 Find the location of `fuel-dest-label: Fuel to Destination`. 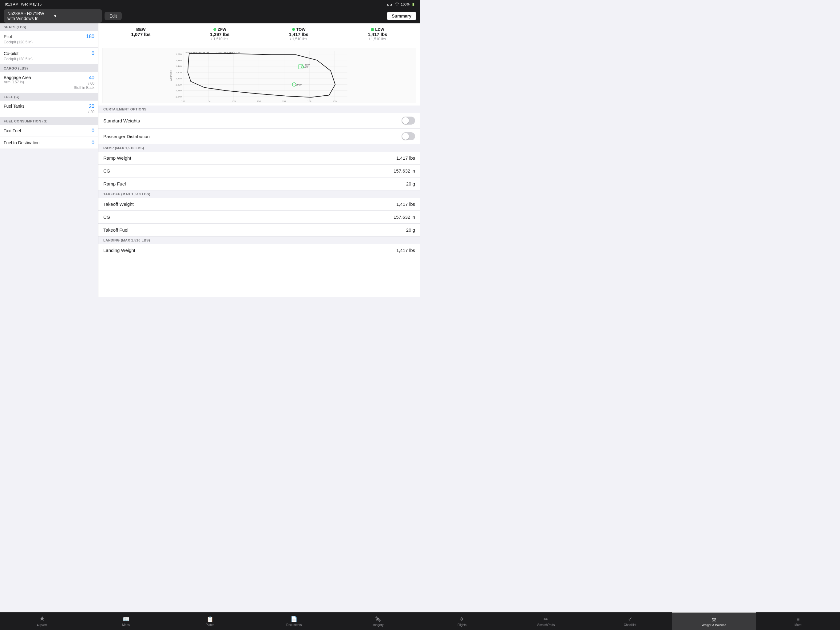

fuel-dest-label: Fuel to Destination is located at coordinates (22, 143).